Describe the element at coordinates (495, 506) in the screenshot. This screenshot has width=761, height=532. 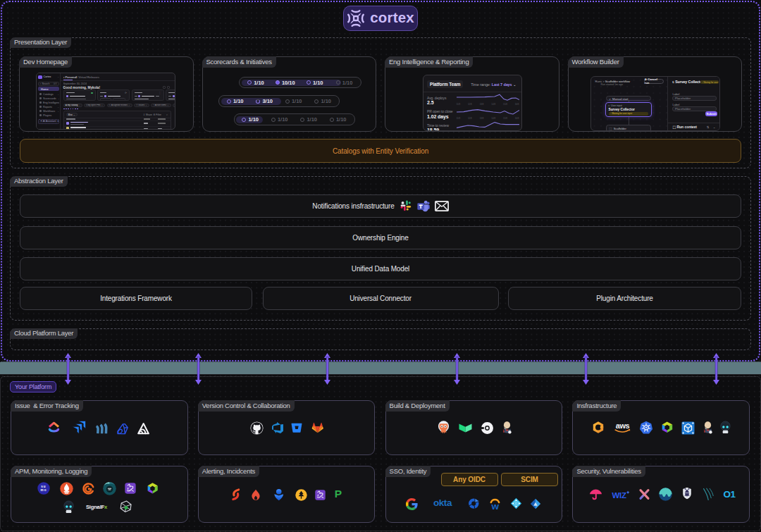
I see `svg-text: w` at that location.